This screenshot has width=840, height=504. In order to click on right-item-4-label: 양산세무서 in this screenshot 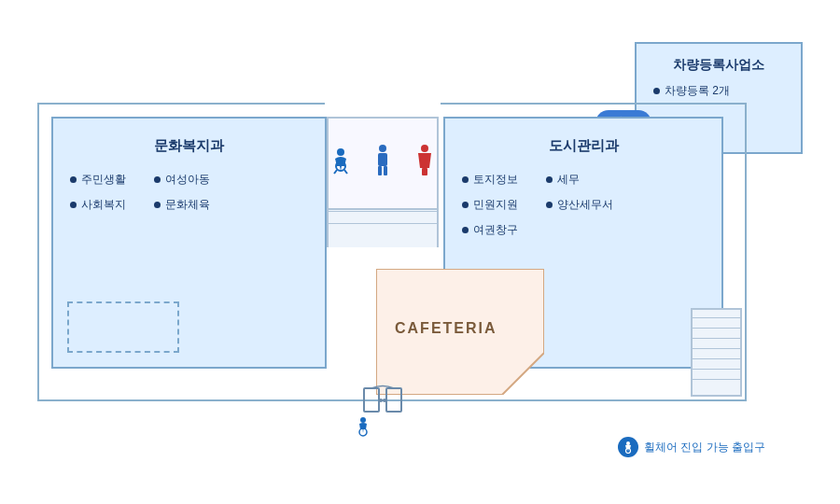, I will do `click(585, 205)`.